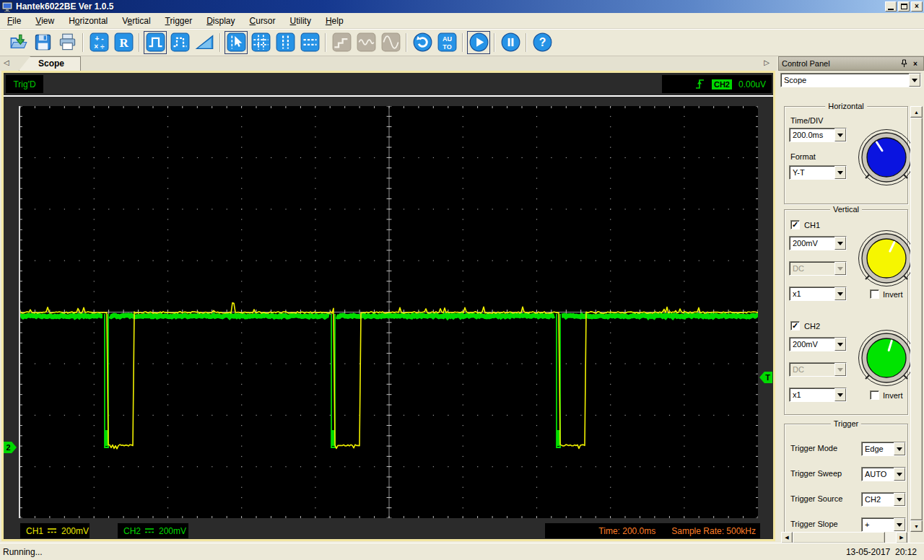 This screenshot has width=924, height=560. Describe the element at coordinates (767, 62) in the screenshot. I see `tab-scroll-right-icon: ▷` at that location.